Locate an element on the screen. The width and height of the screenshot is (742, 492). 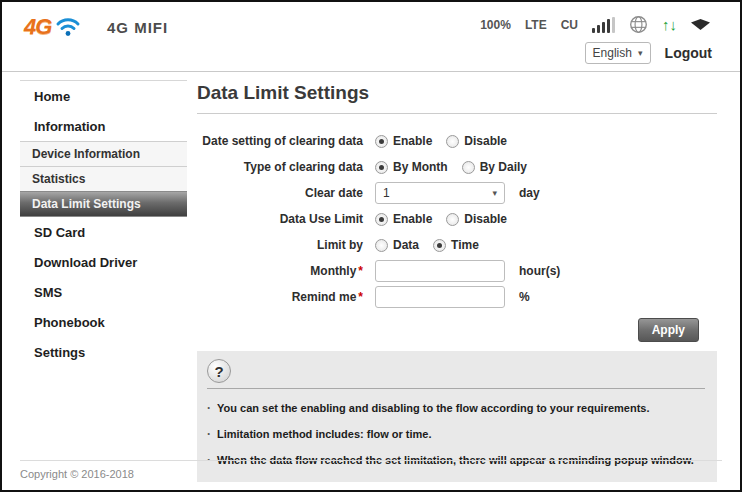
field-label: Data Use Limit is located at coordinates (280, 219).